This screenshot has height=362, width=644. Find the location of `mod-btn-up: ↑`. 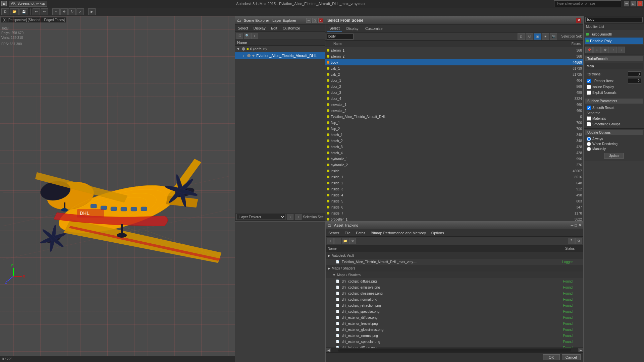

mod-btn-up: ↑ is located at coordinates (613, 50).